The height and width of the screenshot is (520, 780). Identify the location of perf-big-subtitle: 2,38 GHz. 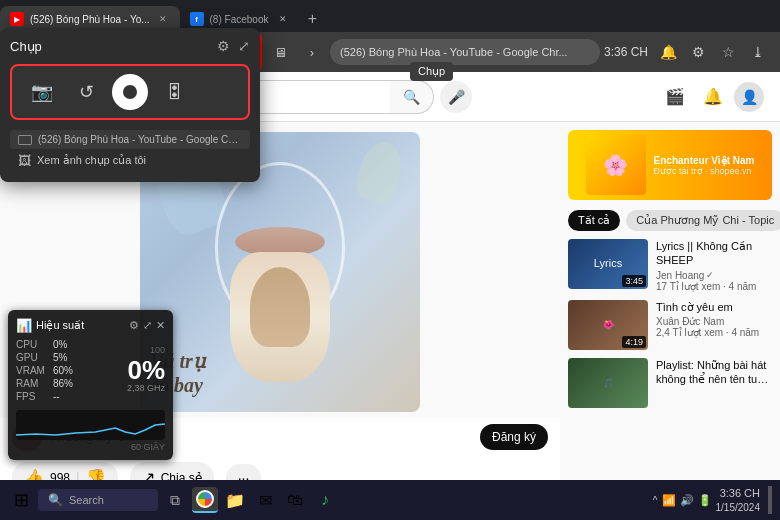
(123, 388).